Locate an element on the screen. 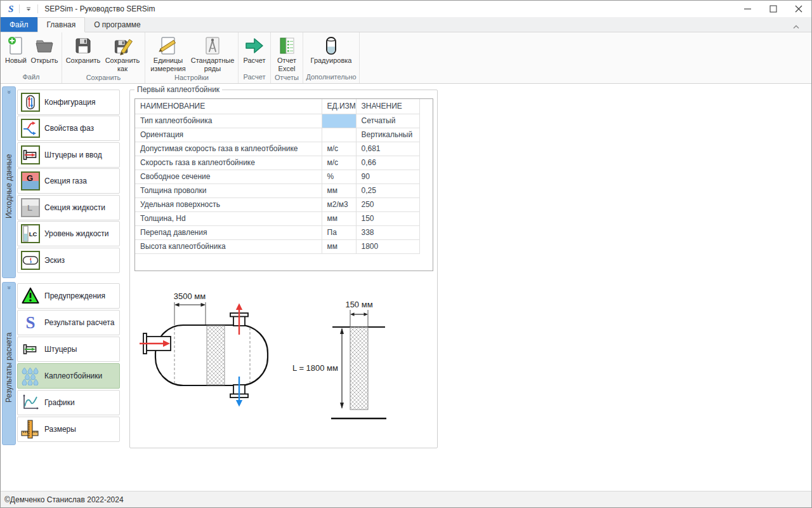 This screenshot has height=508, width=812. maximize-icon is located at coordinates (773, 9).